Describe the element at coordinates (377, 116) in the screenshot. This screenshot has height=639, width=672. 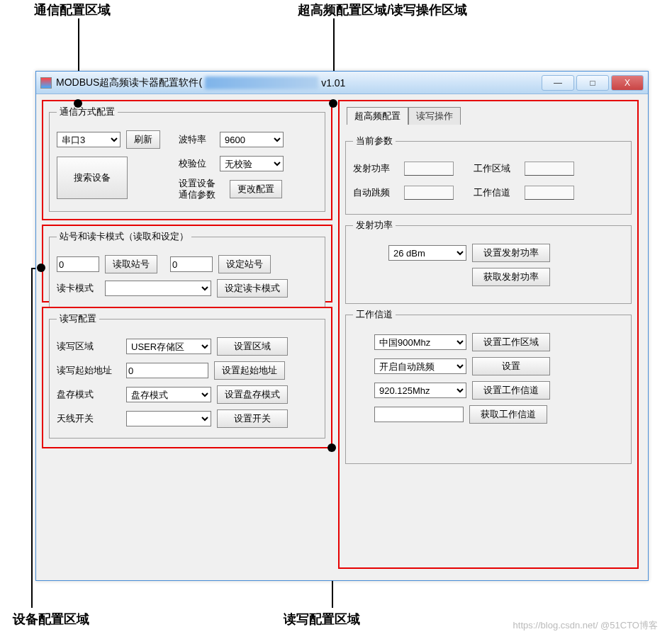
I see `tab-uhf-config: 超高频配置` at that location.